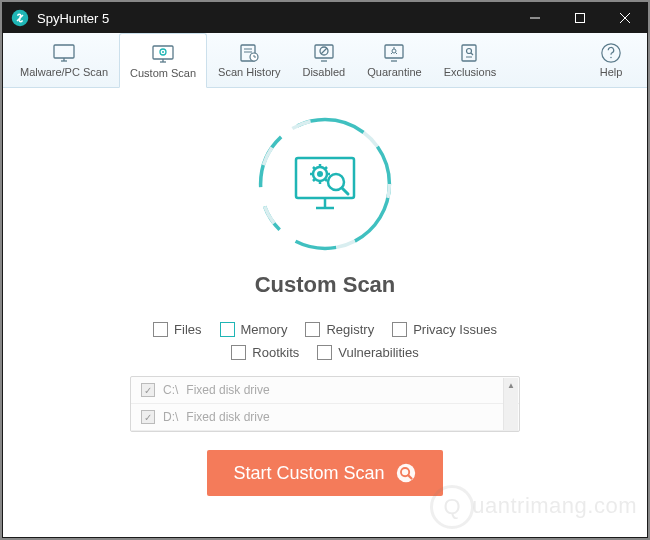 Image resolution: width=650 pixels, height=540 pixels. Describe the element at coordinates (249, 60) in the screenshot. I see `tab-scan-history: Scan History` at that location.